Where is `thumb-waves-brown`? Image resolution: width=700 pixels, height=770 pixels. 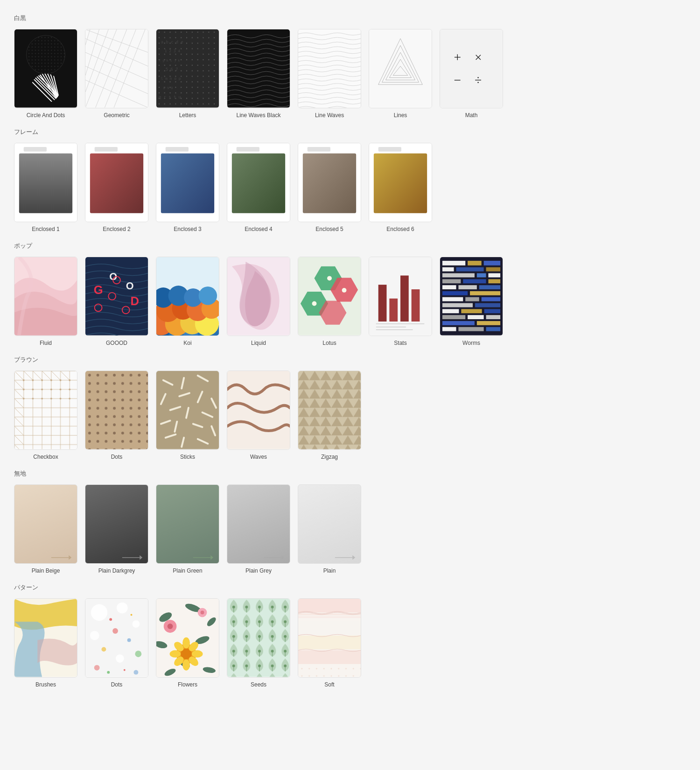 thumb-waves-brown is located at coordinates (259, 410).